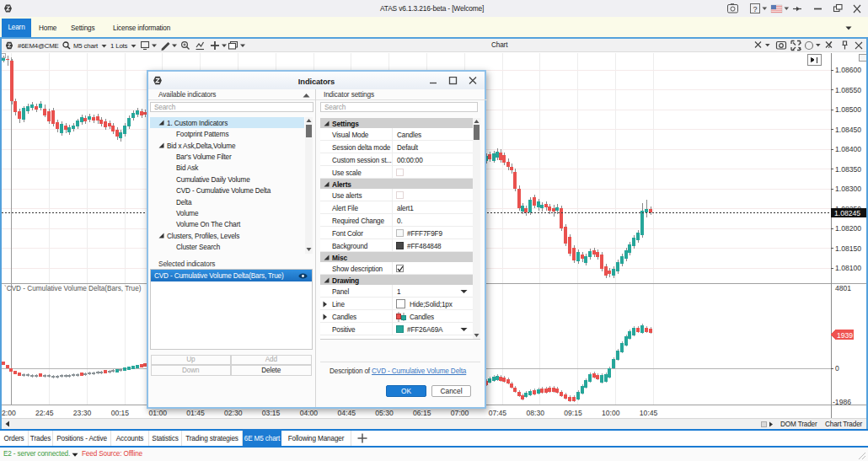  What do you see at coordinates (848, 130) in the screenshot?
I see `svg-text: 1.08450` at bounding box center [848, 130].